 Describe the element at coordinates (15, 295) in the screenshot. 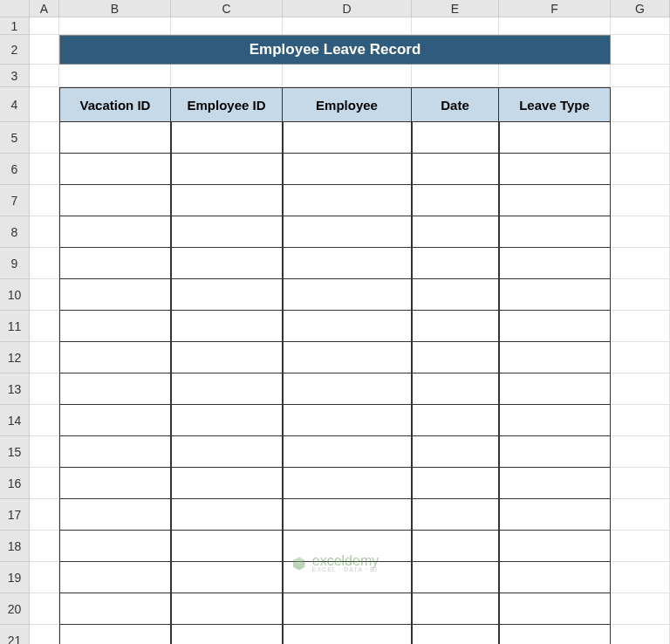

I see `row-header-10: 10` at that location.